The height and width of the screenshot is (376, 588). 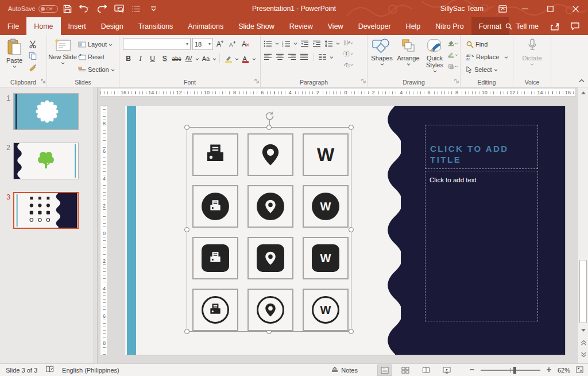 I want to click on customize-qat-button, so click(x=154, y=9).